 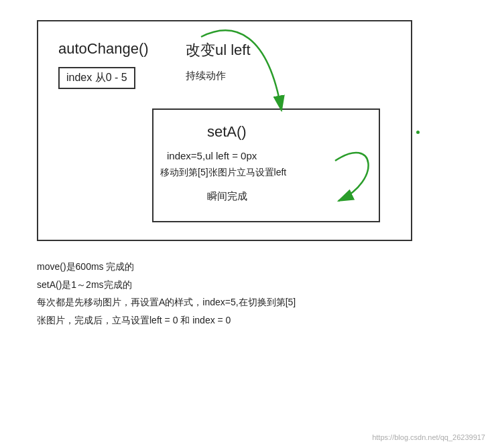 I want to click on index-eq-label: index=5,ul left = 0px, so click(x=212, y=155).